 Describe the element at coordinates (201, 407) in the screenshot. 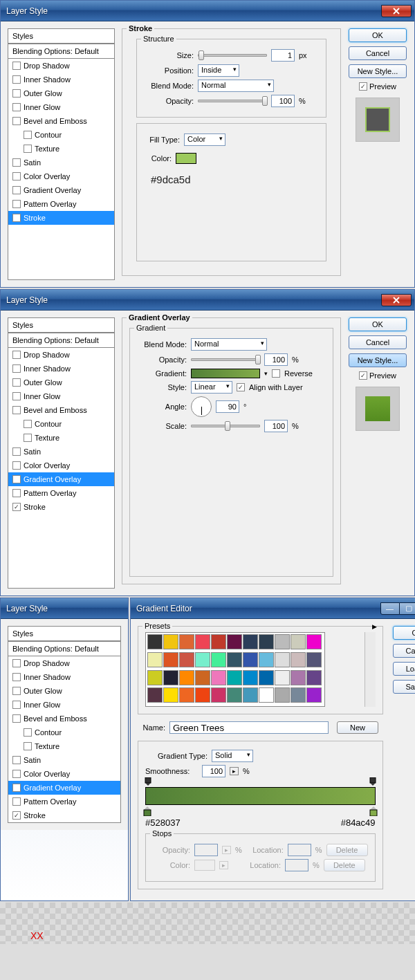

I see `angle-dial` at that location.